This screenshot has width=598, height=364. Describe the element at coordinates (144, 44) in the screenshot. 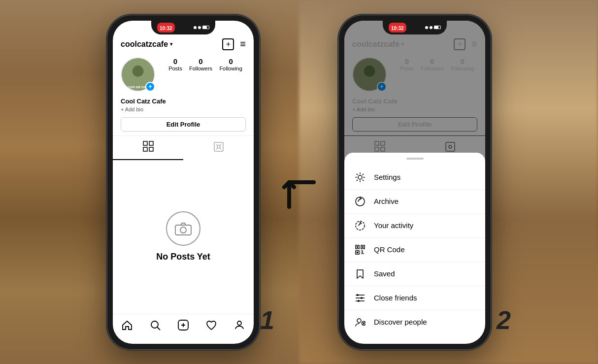

I see `username-text-1: coolcatzcafe` at that location.